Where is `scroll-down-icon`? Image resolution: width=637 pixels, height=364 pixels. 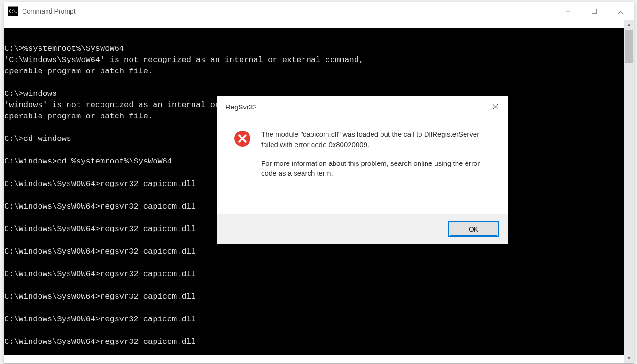 scroll-down-icon is located at coordinates (629, 358).